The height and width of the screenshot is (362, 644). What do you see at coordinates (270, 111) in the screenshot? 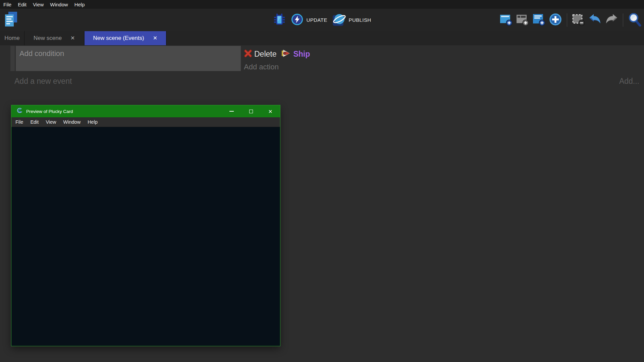
I see `close-button: ✕` at bounding box center [270, 111].